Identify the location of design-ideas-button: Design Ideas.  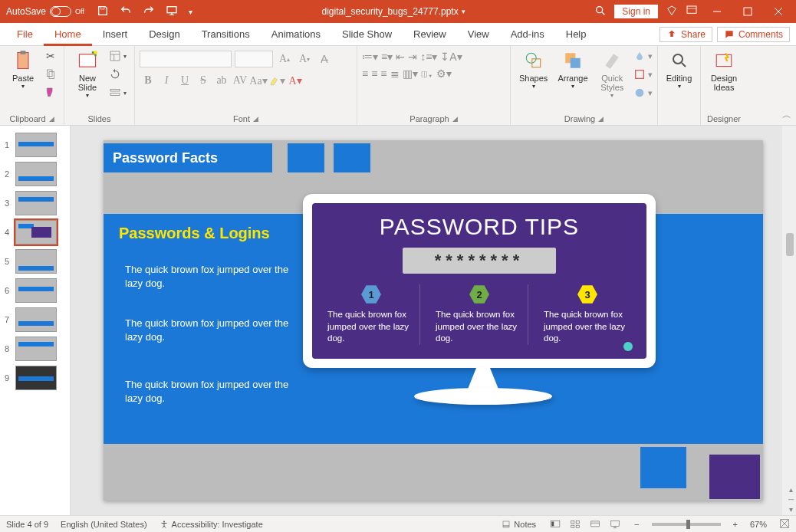
(724, 70).